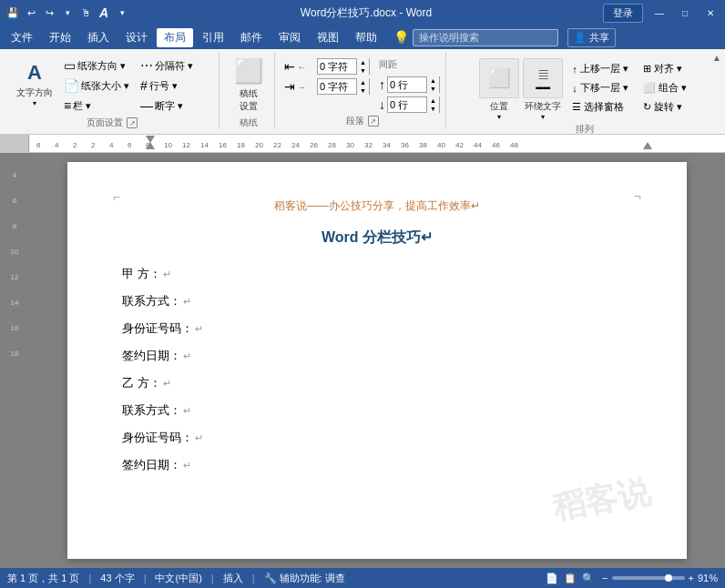 This screenshot has height=588, width=725. What do you see at coordinates (623, 13) in the screenshot?
I see `login-button: 登录` at bounding box center [623, 13].